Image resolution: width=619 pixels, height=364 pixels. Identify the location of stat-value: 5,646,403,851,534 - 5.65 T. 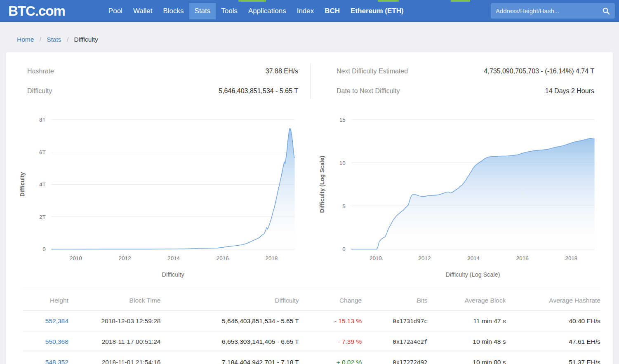
(258, 91).